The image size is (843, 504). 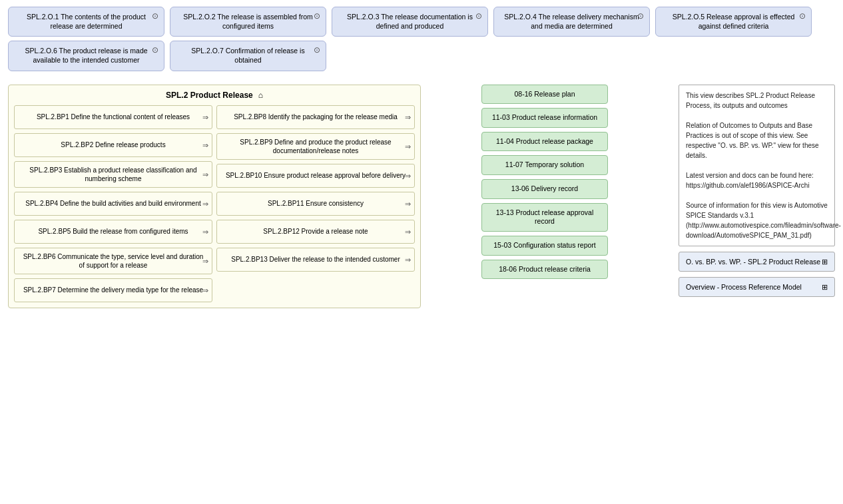 What do you see at coordinates (316, 260) in the screenshot?
I see `bp-text: SPL.2.BP13 Deliver the release to the in…` at bounding box center [316, 260].